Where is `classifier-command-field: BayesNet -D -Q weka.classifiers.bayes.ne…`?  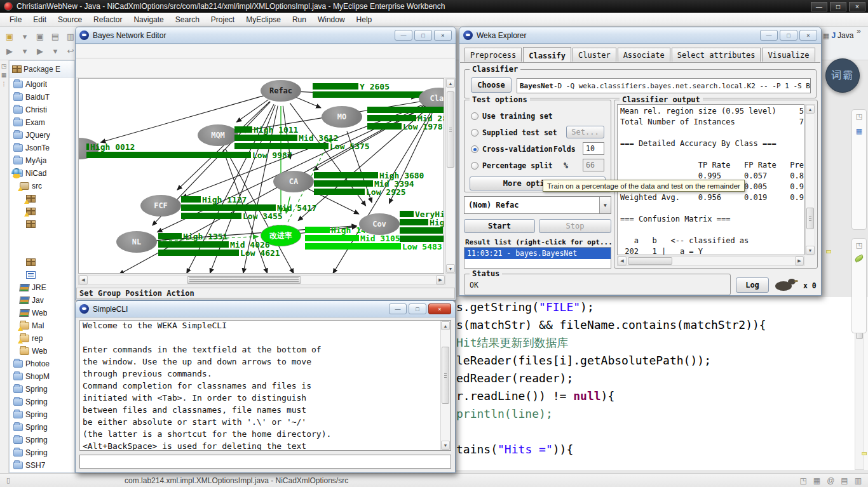 classifier-command-field: BayesNet -D -Q weka.classifiers.bayes.ne… is located at coordinates (663, 86).